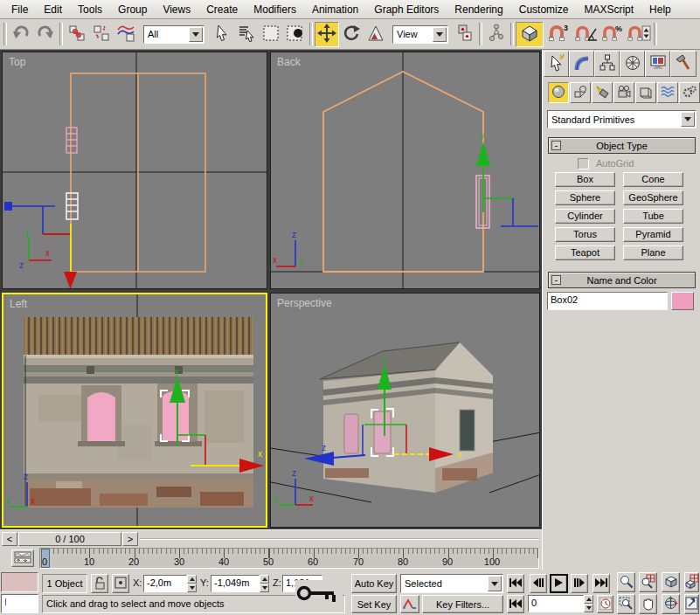 This screenshot has height=615, width=700. What do you see at coordinates (654, 217) in the screenshot?
I see `tube-button: Tube` at bounding box center [654, 217].